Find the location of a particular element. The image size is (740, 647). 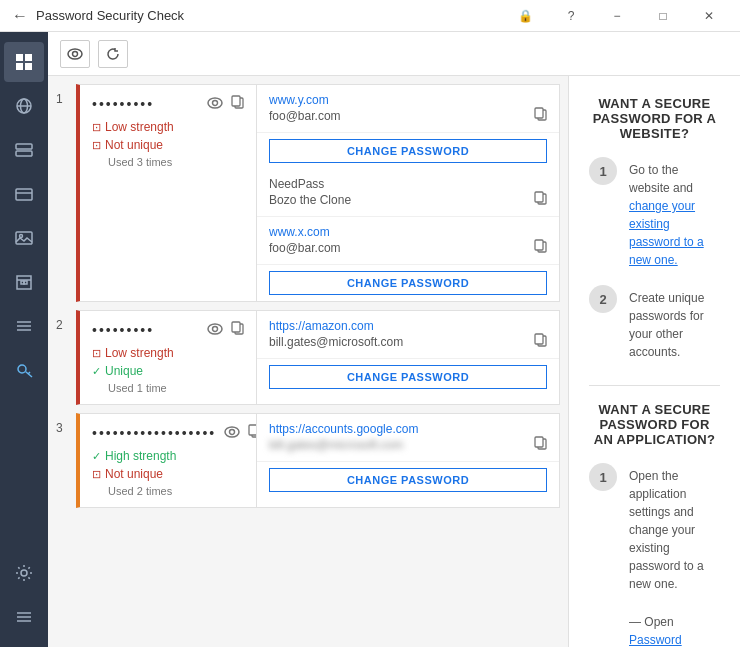

minimize-button: − is located at coordinates (617, 16).